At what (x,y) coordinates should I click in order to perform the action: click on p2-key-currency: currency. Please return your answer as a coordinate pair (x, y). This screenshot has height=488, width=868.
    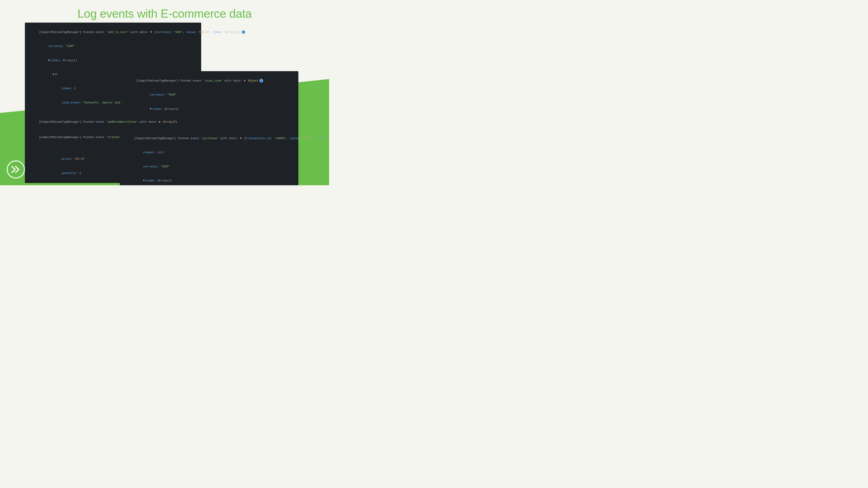
    Looking at the image, I should click on (157, 95).